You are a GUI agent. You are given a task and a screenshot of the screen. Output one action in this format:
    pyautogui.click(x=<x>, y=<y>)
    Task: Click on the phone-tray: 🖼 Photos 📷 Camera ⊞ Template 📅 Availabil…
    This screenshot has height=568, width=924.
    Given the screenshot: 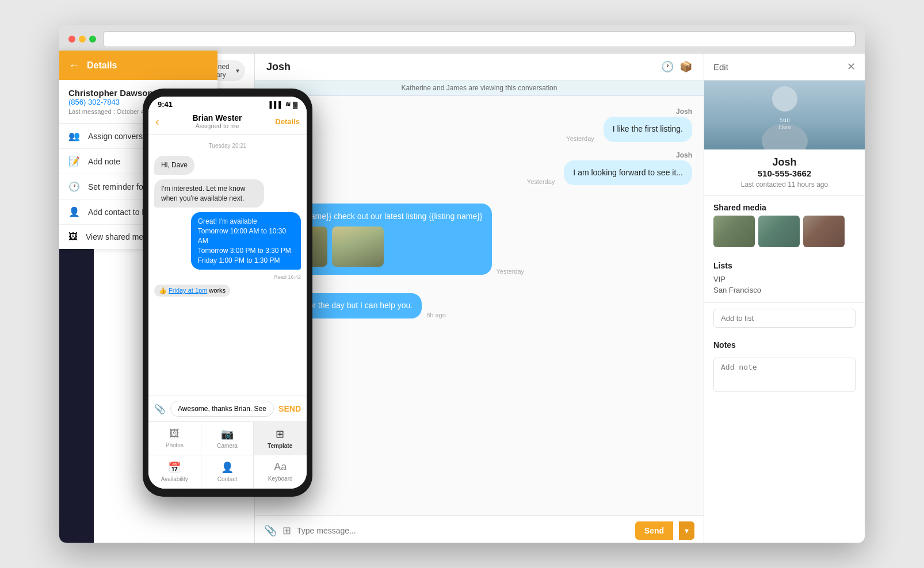 What is the action you would take?
    pyautogui.click(x=228, y=455)
    